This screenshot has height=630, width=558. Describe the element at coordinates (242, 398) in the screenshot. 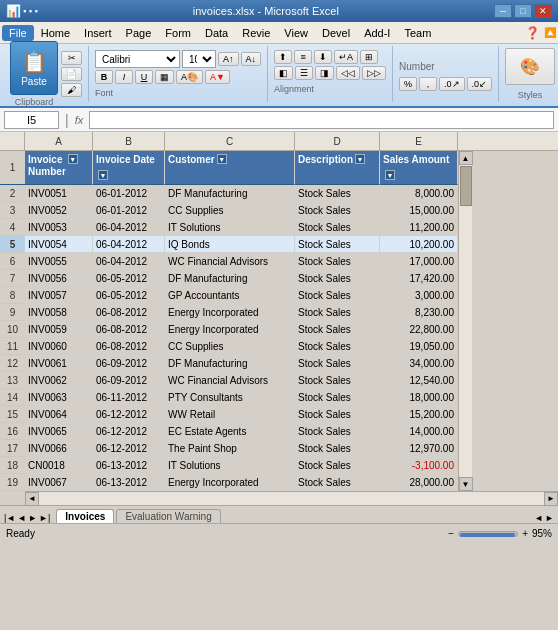

I see `grid-row: INV006306-11-2012PTY ConsultantsStock Sa…` at that location.